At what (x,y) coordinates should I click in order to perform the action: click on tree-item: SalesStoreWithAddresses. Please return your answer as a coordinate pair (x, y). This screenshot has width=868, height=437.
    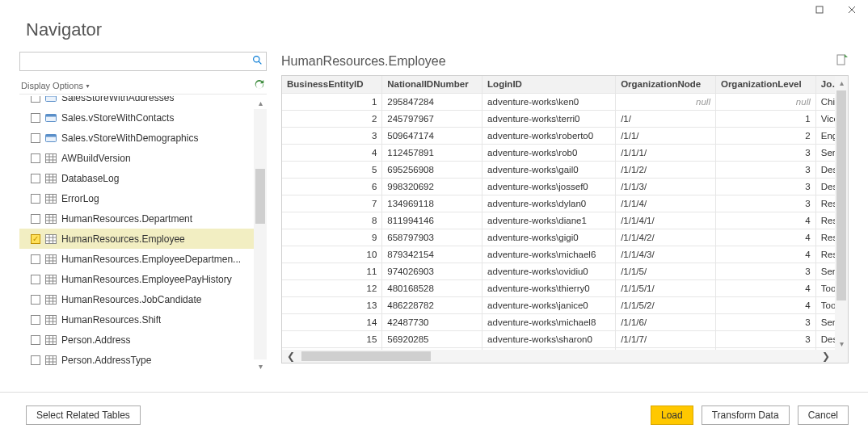
    Looking at the image, I should click on (143, 102).